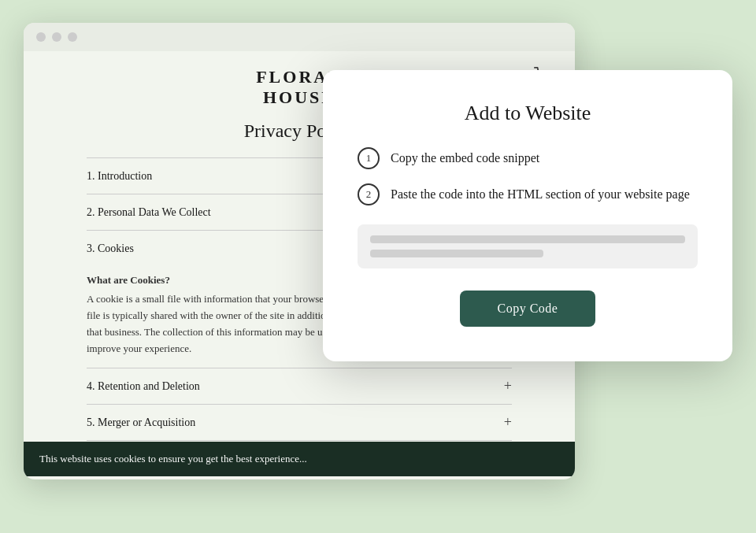  Describe the element at coordinates (299, 37) in the screenshot. I see `browser-titlebar` at that location.